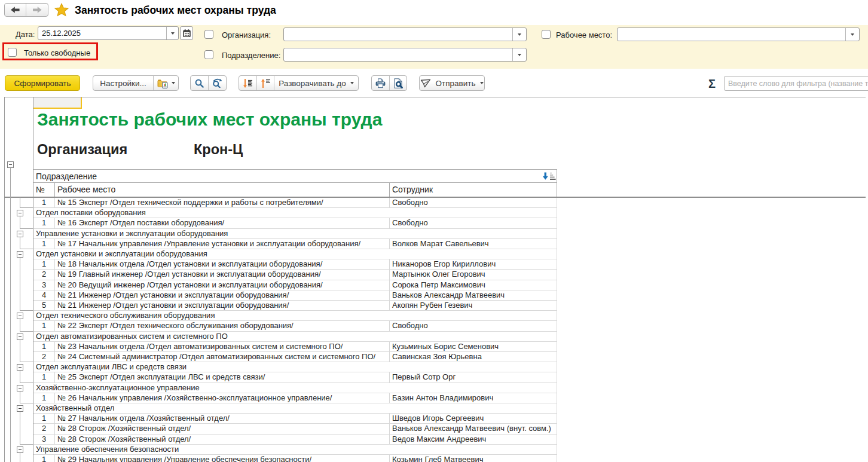 The width and height of the screenshot is (868, 462). I want to click on cell-employee: Шведов Игорь Сергеевич, so click(473, 418).